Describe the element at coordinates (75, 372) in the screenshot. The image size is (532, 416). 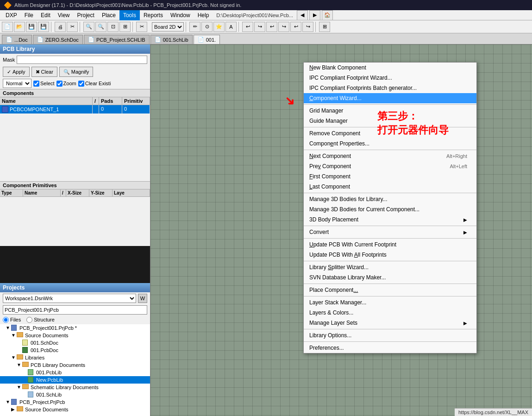
I see `tree-item-001pcblib: 001.PcbLib` at that location.